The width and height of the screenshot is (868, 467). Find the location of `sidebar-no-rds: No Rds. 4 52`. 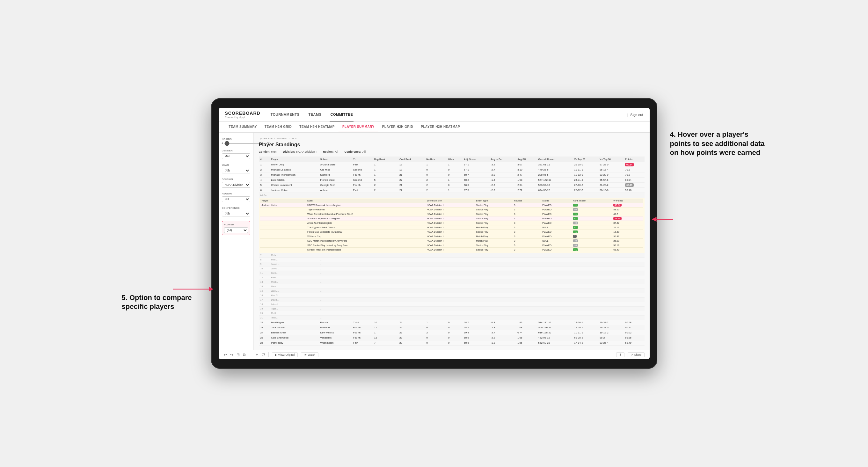

sidebar-no-rds: No Rds. 4 52 is located at coordinates (236, 142).